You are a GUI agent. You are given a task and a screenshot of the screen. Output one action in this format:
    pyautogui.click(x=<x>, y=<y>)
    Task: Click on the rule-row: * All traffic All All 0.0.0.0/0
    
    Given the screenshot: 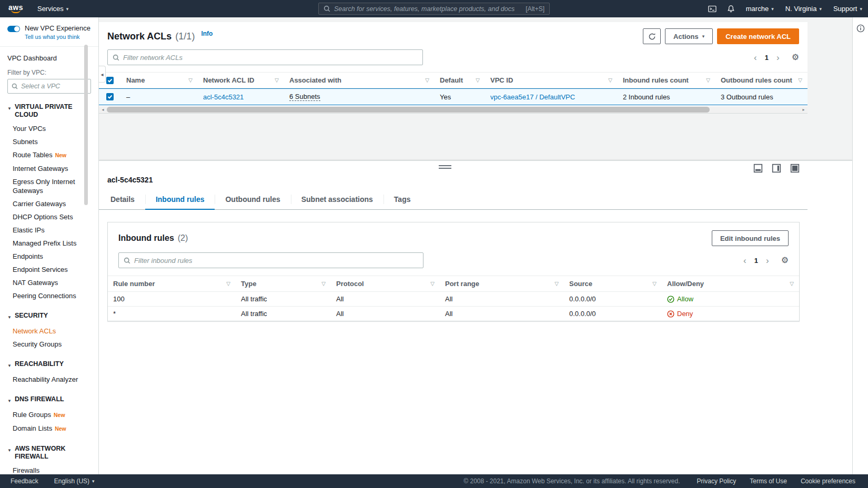 What is the action you would take?
    pyautogui.click(x=453, y=313)
    